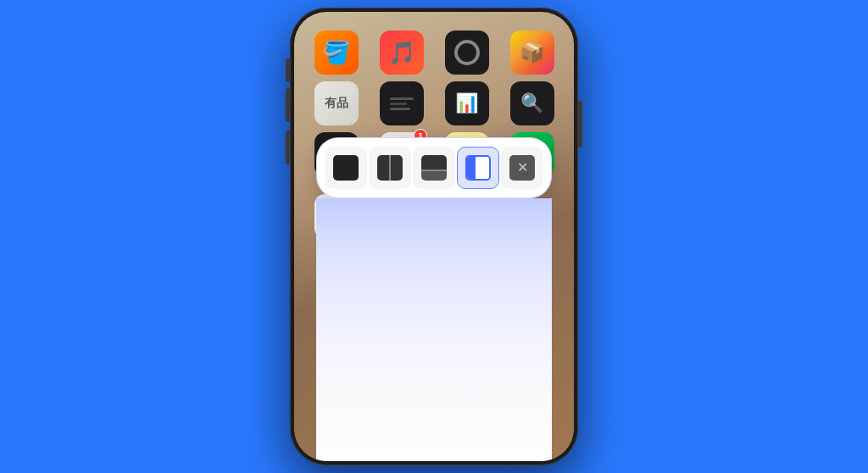 This screenshot has width=868, height=473. What do you see at coordinates (288, 70) in the screenshot?
I see `mute-button` at bounding box center [288, 70].